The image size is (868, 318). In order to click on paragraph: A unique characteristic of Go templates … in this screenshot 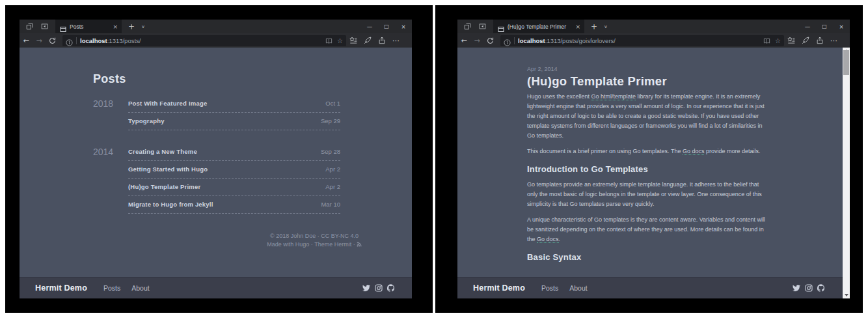, I will do `click(648, 229)`.